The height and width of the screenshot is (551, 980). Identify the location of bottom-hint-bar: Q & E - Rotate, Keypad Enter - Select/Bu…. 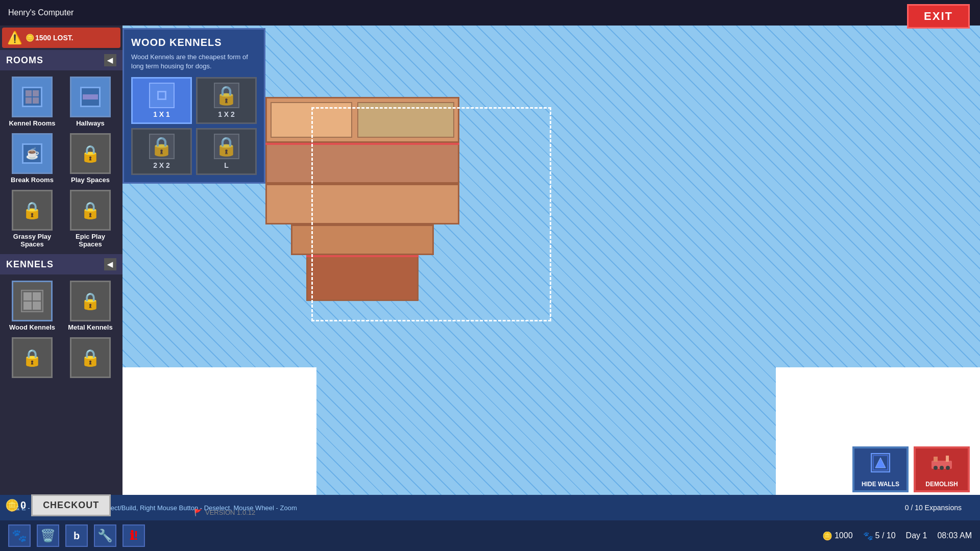
(490, 508).